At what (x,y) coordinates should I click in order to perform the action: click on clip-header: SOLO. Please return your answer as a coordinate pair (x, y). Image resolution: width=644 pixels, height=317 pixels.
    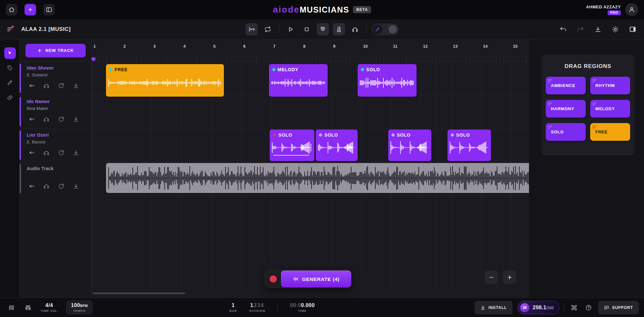
    Looking at the image, I should click on (401, 135).